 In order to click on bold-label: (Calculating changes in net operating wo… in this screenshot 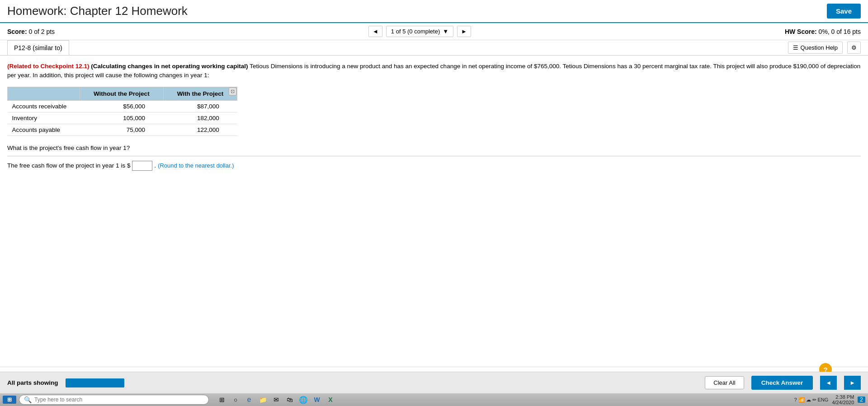, I will do `click(169, 66)`.